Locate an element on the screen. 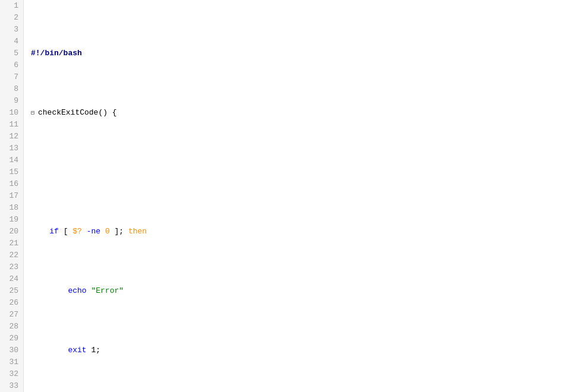 Image resolution: width=562 pixels, height=392 pixels. line-num-25: 25 is located at coordinates (12, 291).